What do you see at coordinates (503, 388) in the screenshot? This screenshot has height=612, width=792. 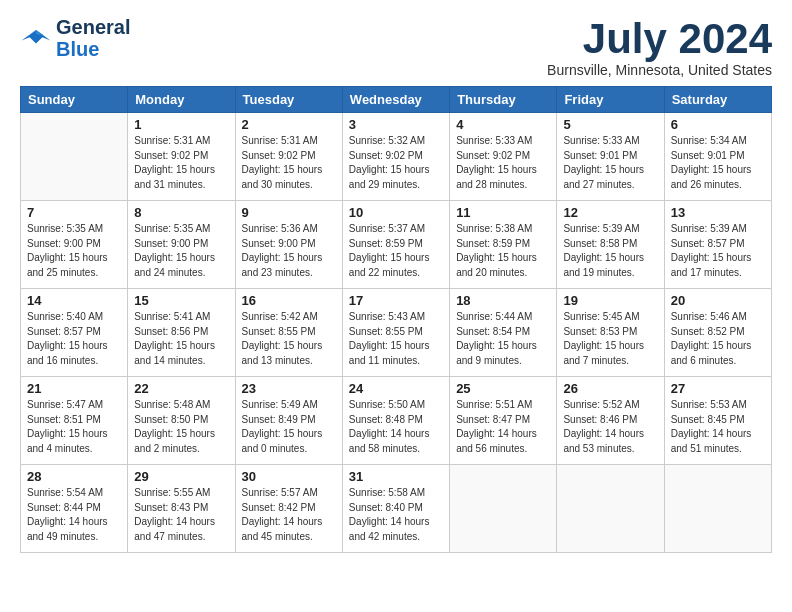 I see `day-number: 25` at bounding box center [503, 388].